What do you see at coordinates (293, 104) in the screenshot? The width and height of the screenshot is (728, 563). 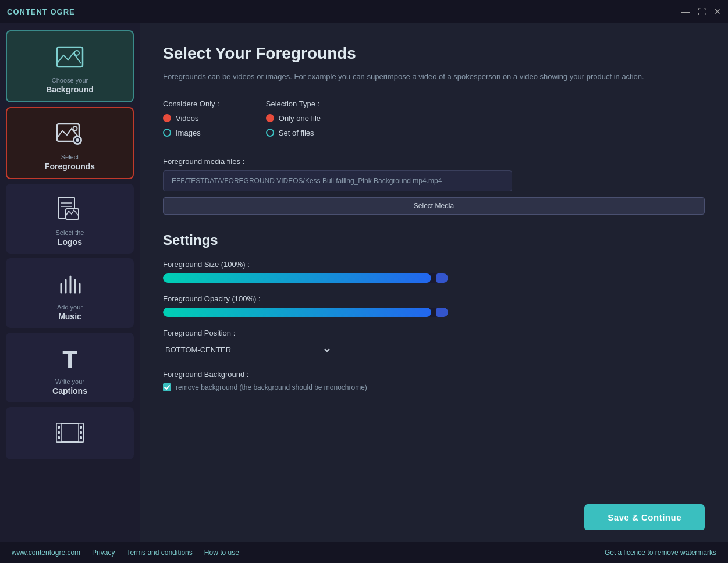 I see `selection-type-label: Selection Type :` at bounding box center [293, 104].